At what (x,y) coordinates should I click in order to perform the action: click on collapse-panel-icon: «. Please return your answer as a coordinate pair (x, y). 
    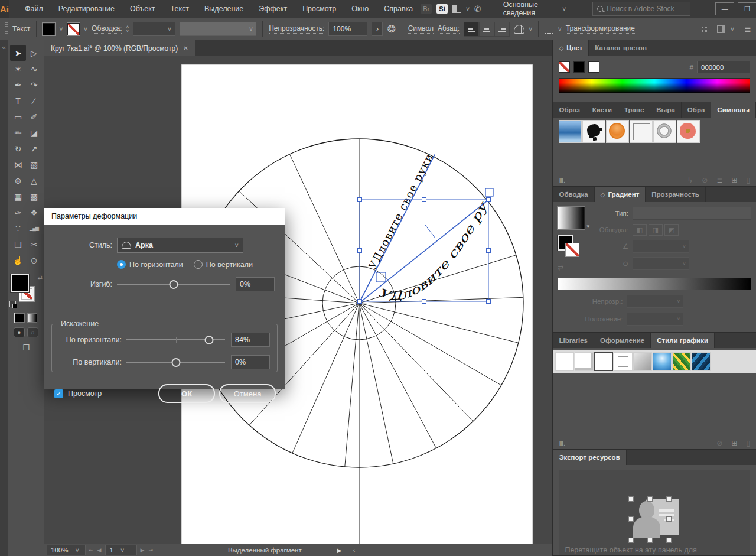
    Looking at the image, I should click on (4, 47).